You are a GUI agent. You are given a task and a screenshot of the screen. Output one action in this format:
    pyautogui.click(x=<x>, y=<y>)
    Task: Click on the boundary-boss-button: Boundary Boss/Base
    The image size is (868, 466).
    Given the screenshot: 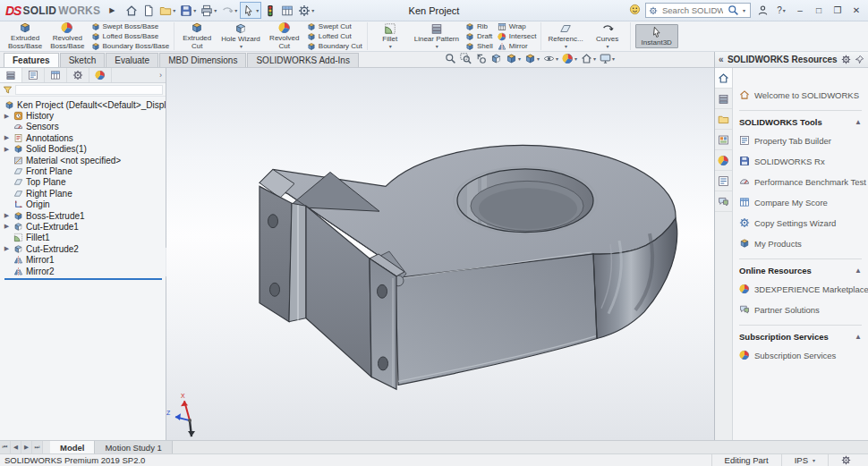 What is the action you would take?
    pyautogui.click(x=131, y=47)
    